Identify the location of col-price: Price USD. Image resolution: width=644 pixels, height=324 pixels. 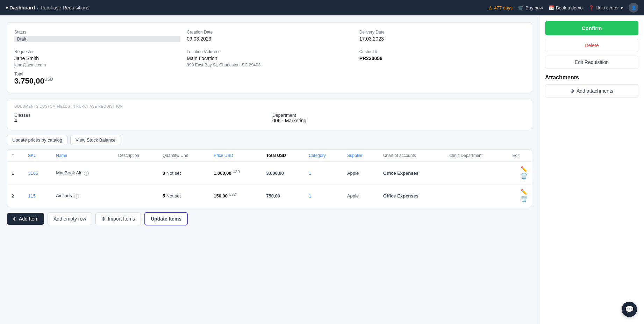
(236, 156).